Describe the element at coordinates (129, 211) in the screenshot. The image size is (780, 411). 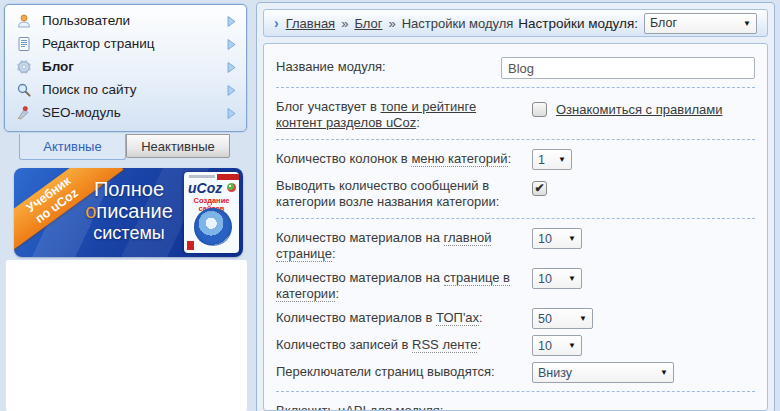
I see `banner-title: Полное описание системы` at that location.